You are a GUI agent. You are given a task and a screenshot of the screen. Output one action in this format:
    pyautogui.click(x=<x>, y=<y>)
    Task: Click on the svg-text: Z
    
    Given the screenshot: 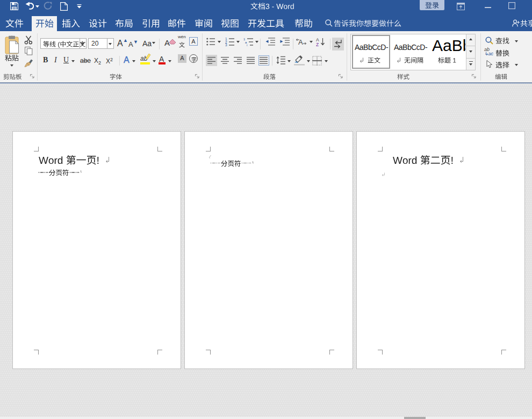 What is the action you would take?
    pyautogui.click(x=317, y=44)
    